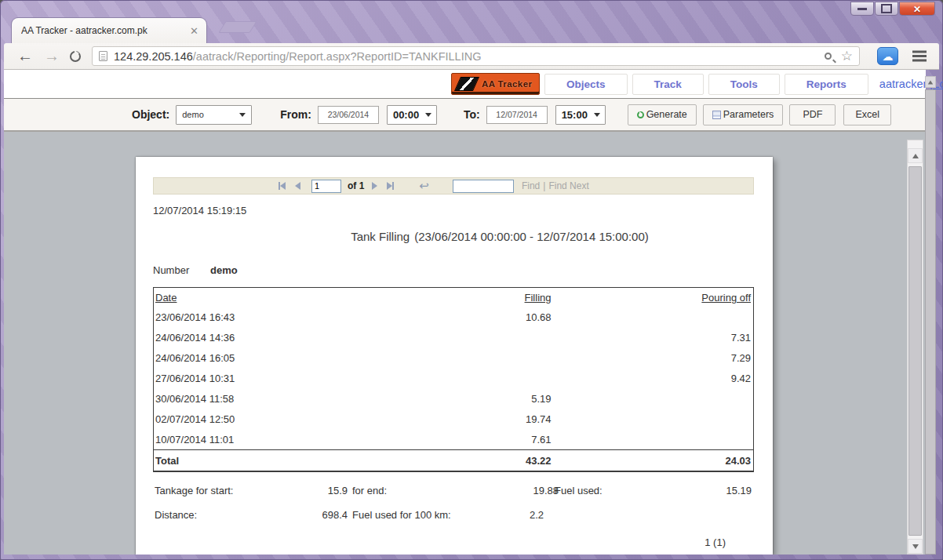 The width and height of the screenshot is (943, 560). I want to click on total-pouring: 24.03, so click(654, 461).